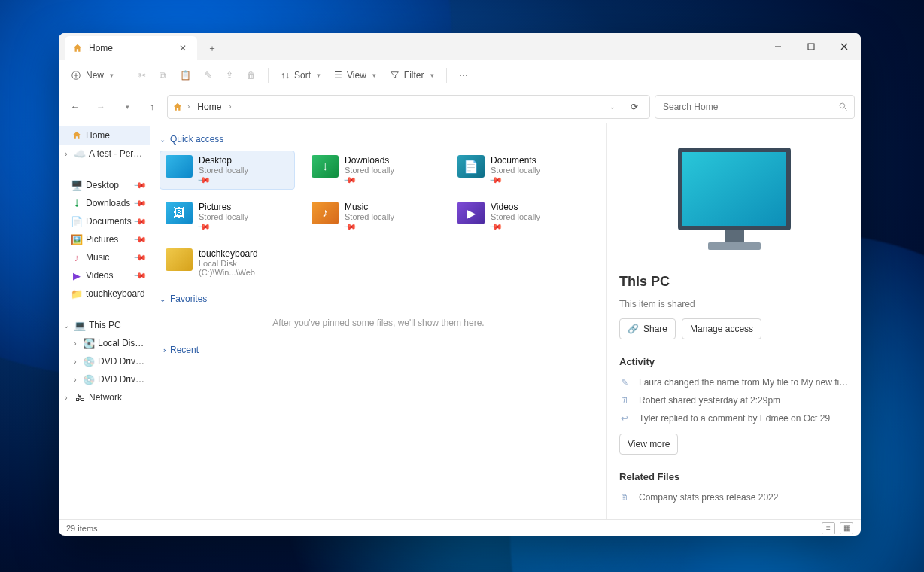 The height and width of the screenshot is (572, 924). What do you see at coordinates (131, 48) in the screenshot?
I see `tab-home: Home ✕` at bounding box center [131, 48].